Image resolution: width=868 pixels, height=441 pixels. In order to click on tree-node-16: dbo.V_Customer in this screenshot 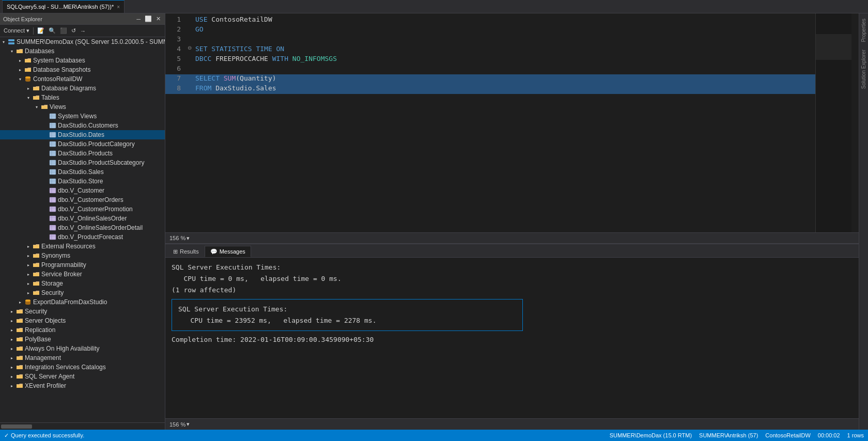, I will do `click(83, 191)`.